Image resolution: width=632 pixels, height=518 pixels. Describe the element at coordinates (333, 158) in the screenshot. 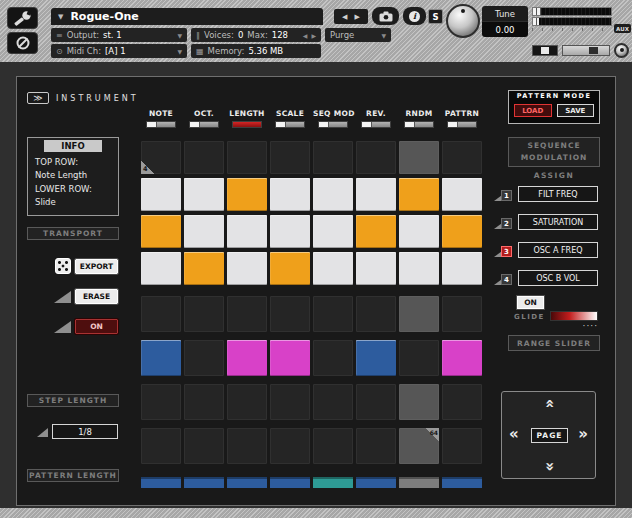

I see `step-cell-r1c5` at that location.